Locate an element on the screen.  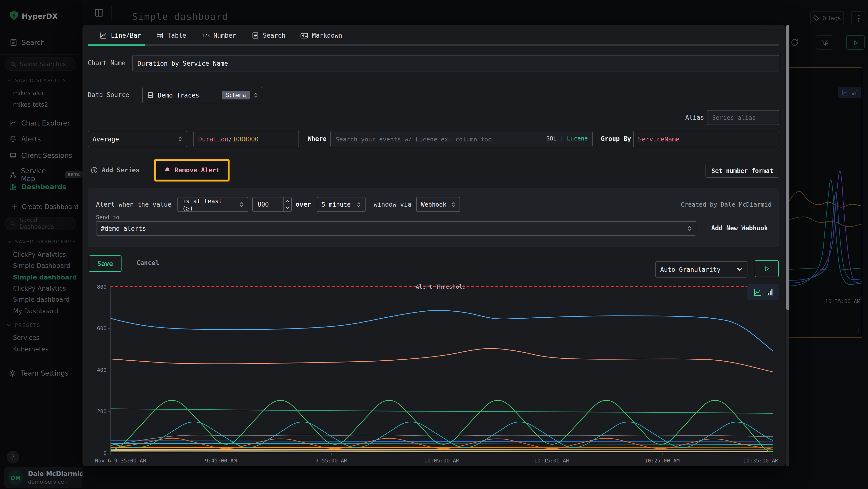
x-tick-label: 10:15:00 AM is located at coordinates (552, 461).